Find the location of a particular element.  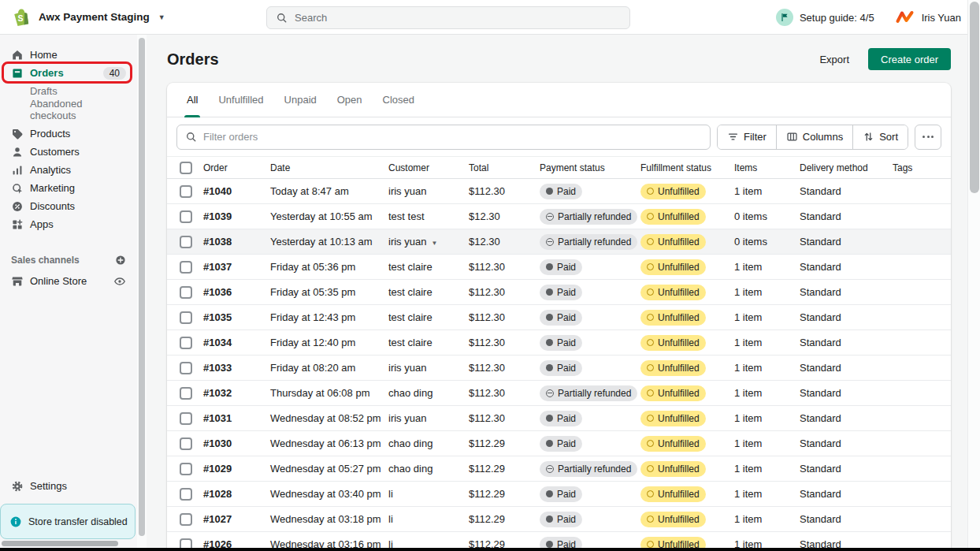

column-header-order: Order is located at coordinates (236, 168).